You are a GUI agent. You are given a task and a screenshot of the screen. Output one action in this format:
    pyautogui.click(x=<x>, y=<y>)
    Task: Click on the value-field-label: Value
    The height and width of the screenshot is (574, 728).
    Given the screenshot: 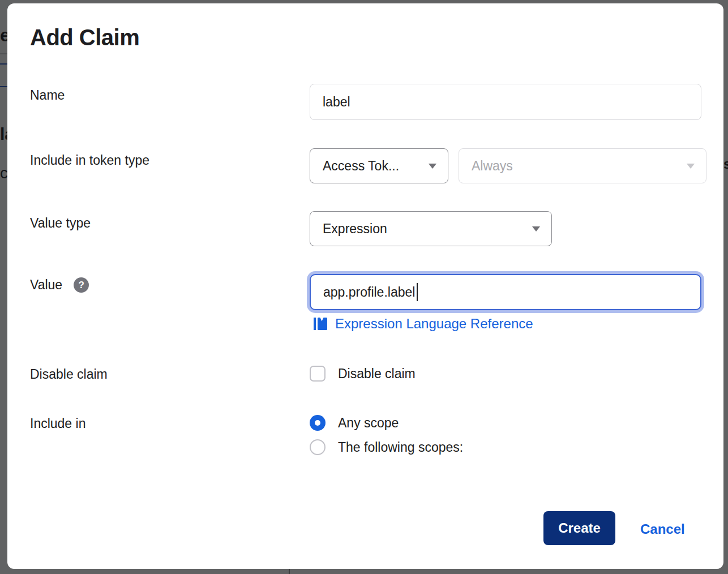 What is the action you would take?
    pyautogui.click(x=46, y=285)
    